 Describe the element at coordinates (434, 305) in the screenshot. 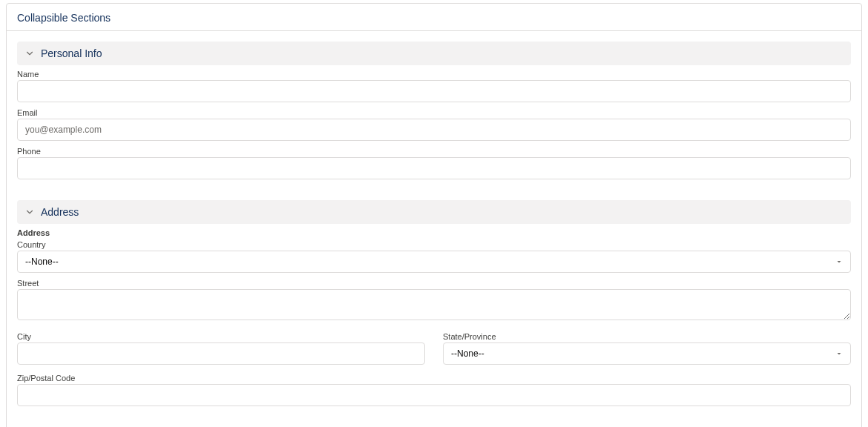

I see `street-input` at that location.